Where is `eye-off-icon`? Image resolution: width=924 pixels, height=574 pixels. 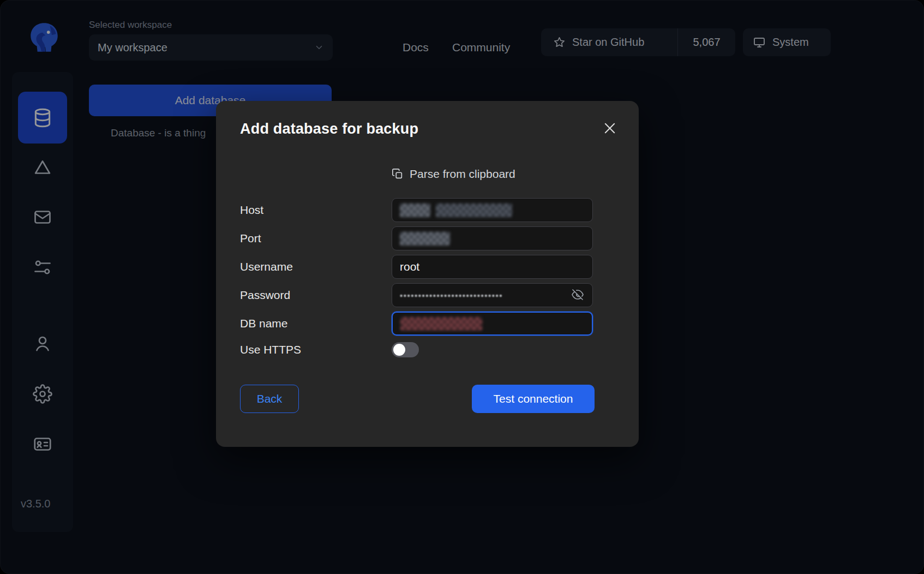 eye-off-icon is located at coordinates (578, 295).